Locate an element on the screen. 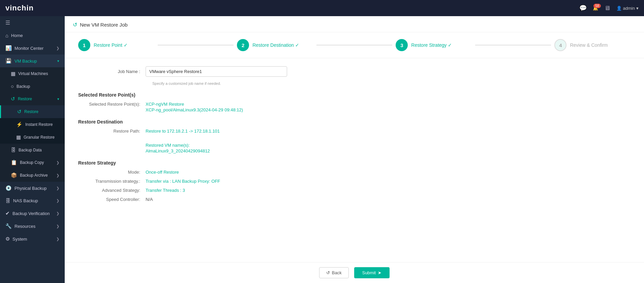 The image size is (644, 283). sidebar-label-monitor: Monitor Center is located at coordinates (34, 48).